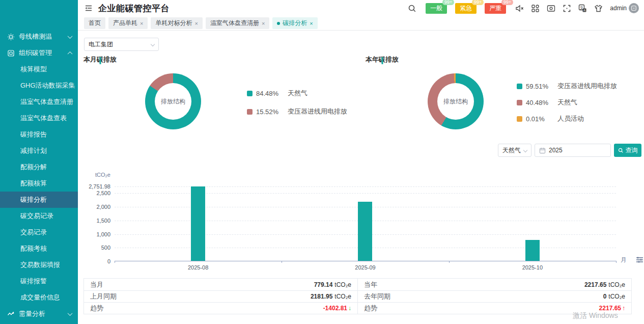  Describe the element at coordinates (49, 86) in the screenshot. I see `sidebar-item-label: GHG活动数据采集` at that location.